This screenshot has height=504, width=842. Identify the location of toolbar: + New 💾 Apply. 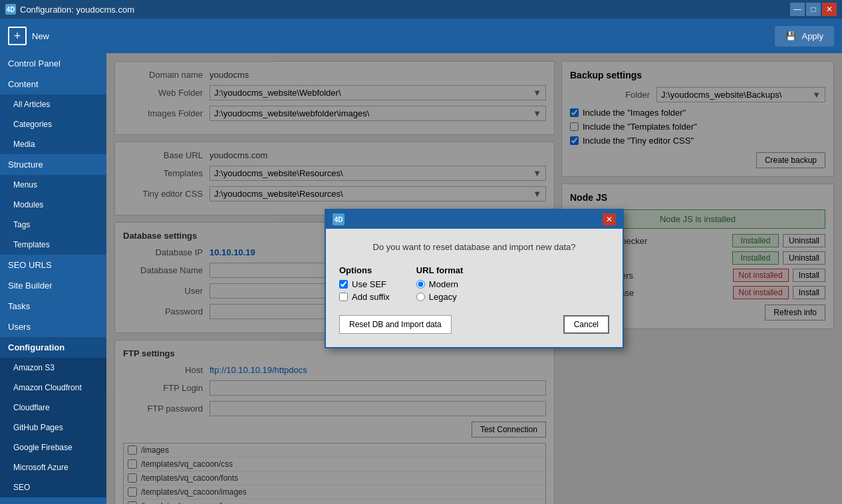
(421, 36).